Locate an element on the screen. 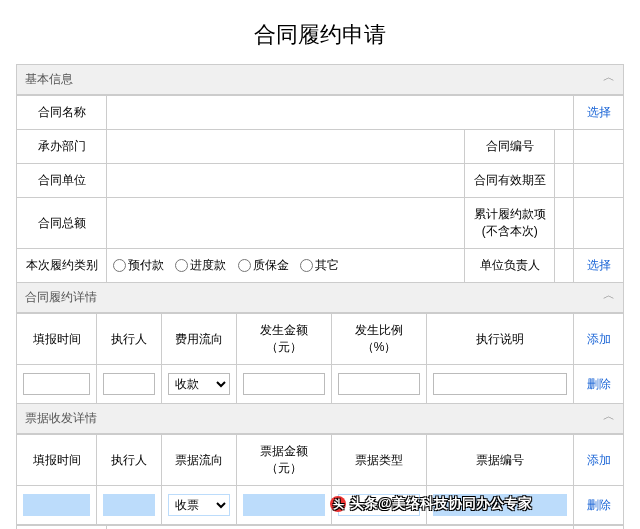  detail-h1: 填报时间 is located at coordinates (57, 340).